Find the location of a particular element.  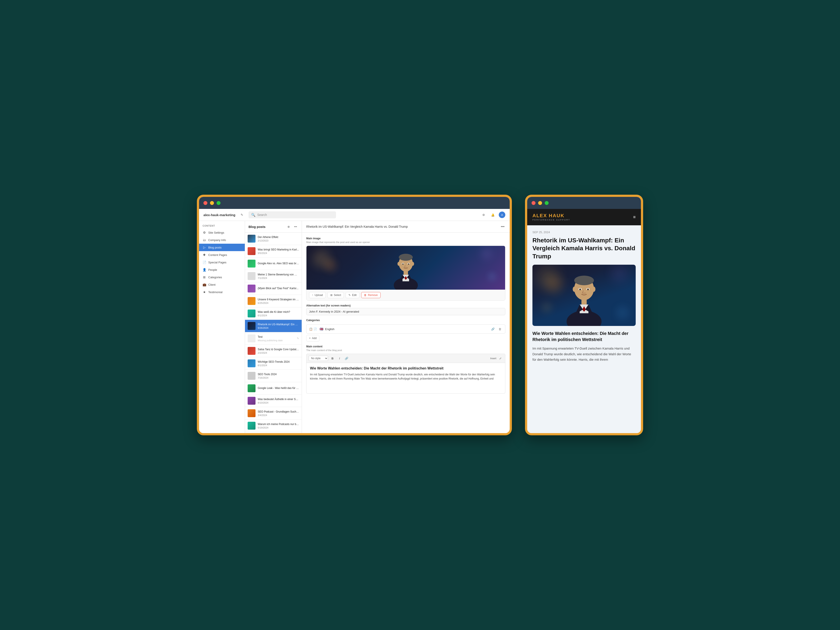

expand-btn: ⤢ is located at coordinates (500, 358).